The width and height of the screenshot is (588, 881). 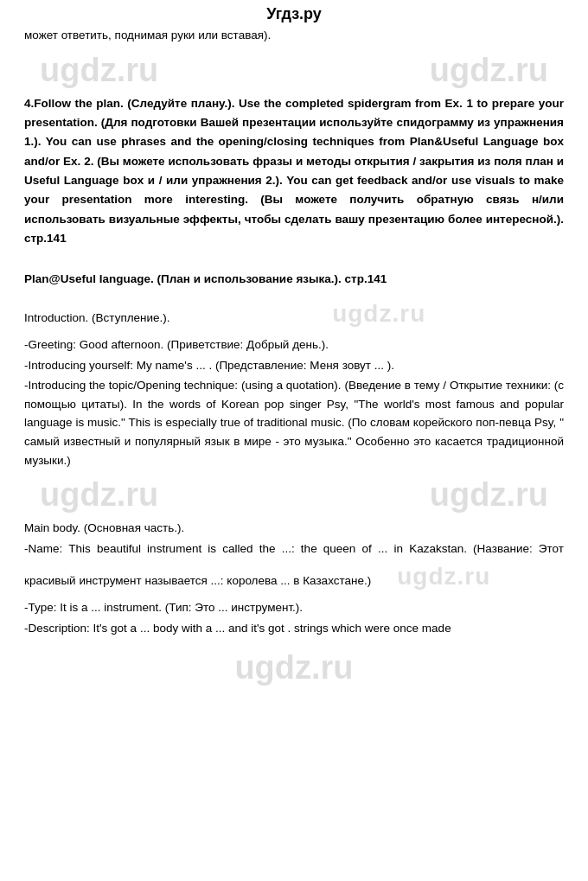 What do you see at coordinates (294, 495) in the screenshot?
I see `watermark-row-2: ugdz.ru ugdz.ru` at bounding box center [294, 495].